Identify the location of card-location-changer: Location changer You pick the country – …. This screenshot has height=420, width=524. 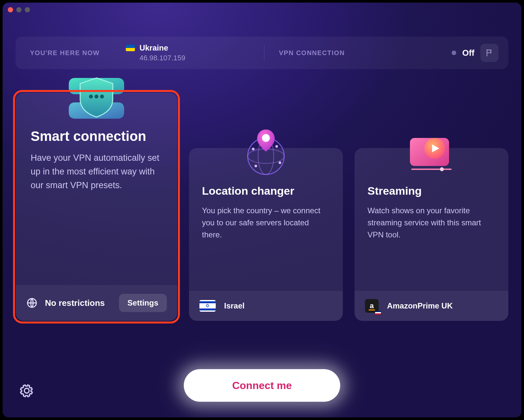
(266, 234).